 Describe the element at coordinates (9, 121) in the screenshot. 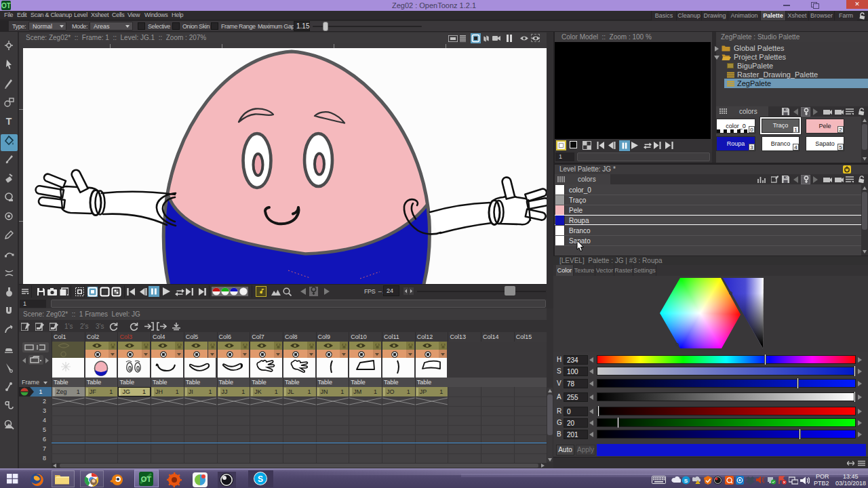

I see `svg-text: T` at that location.